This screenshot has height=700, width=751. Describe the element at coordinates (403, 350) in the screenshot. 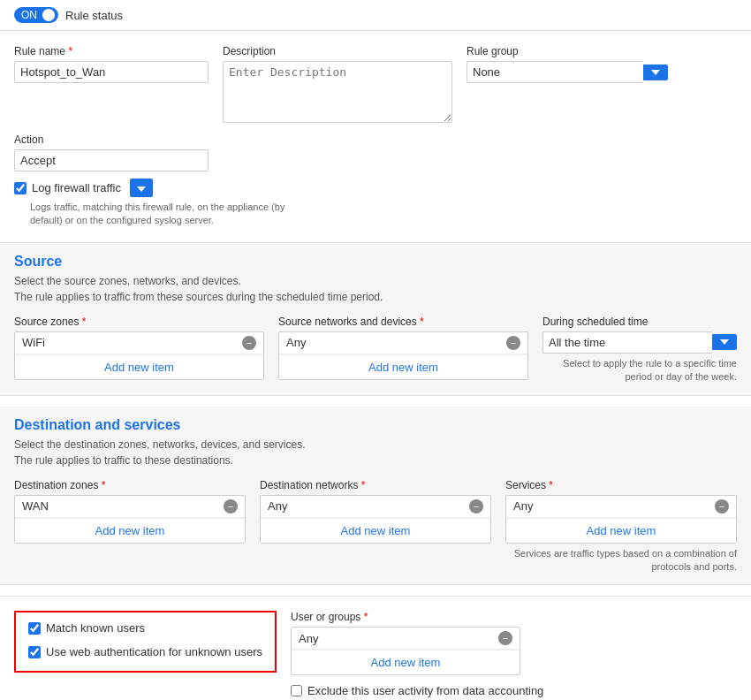

I see `source-networks-col: Source networks and devices * Any − Add …` at that location.